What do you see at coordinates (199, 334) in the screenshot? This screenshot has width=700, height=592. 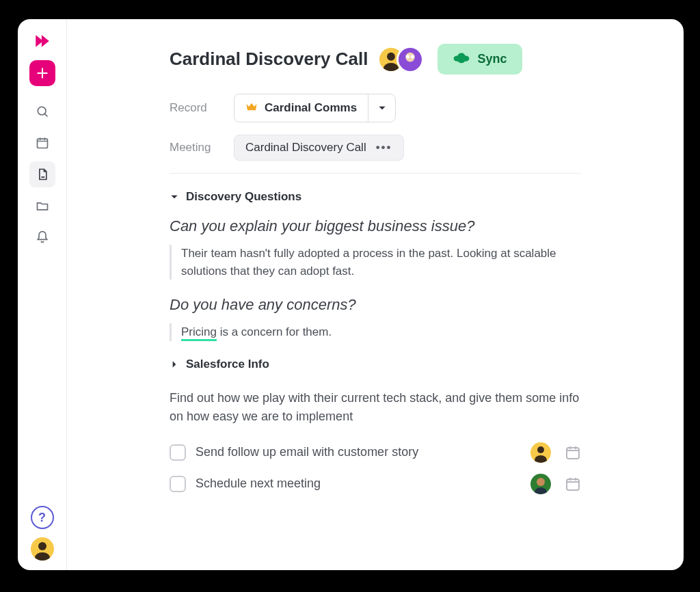 I see `answer-2-highlight: Pricing` at bounding box center [199, 334].